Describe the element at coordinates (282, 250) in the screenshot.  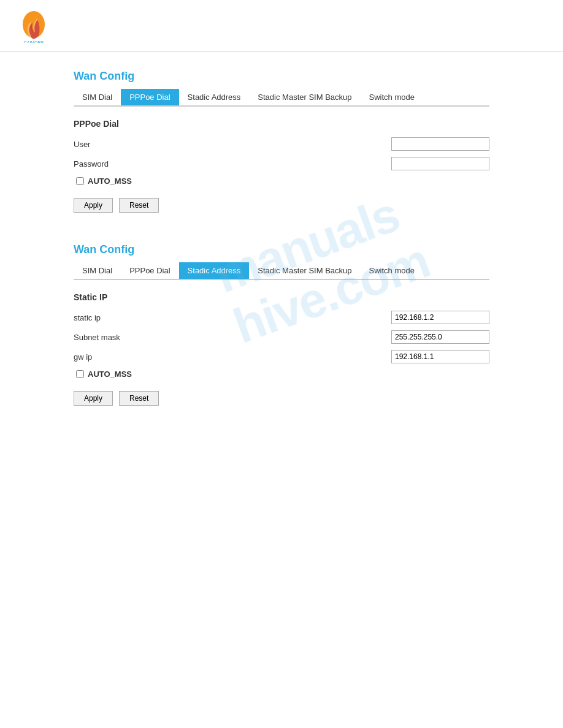
I see `section2-title: Wan Config` at that location.